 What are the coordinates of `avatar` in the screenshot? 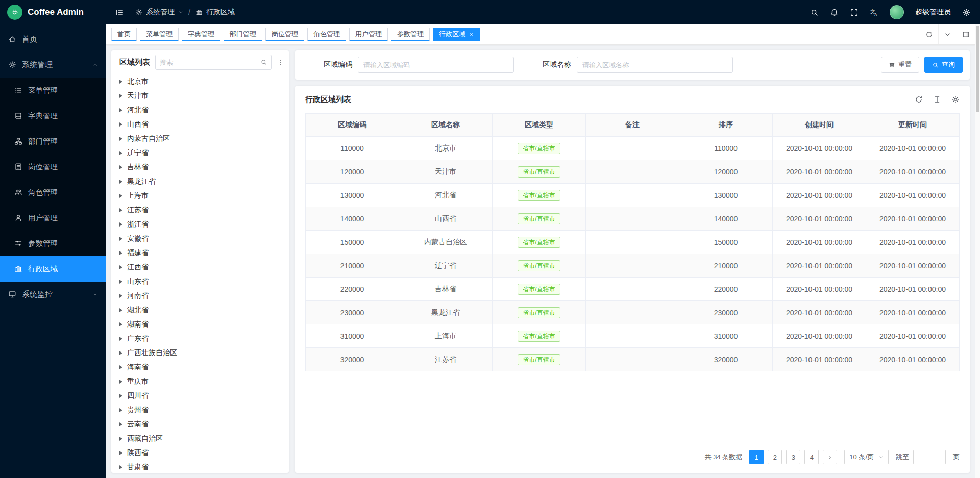 It's located at (897, 12).